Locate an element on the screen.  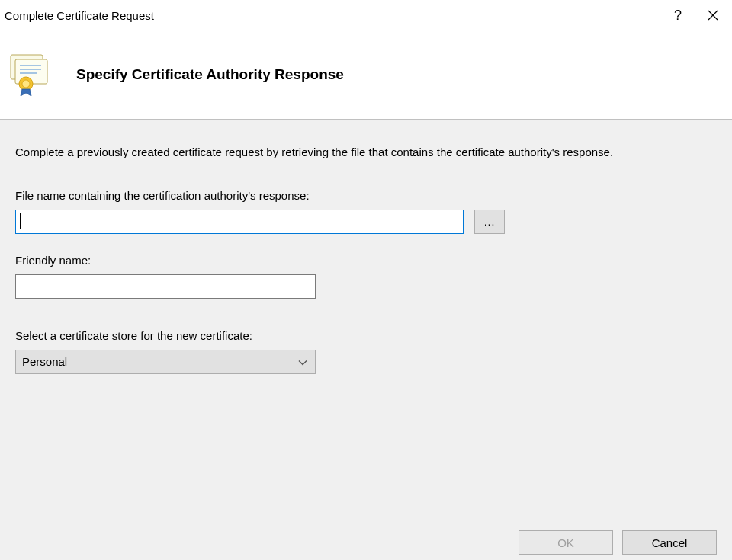
close-icon is located at coordinates (713, 15).